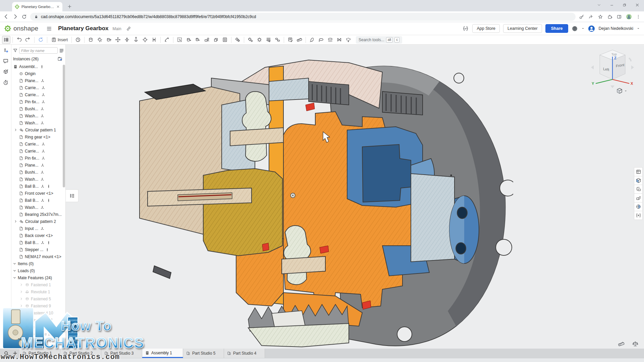  What do you see at coordinates (299, 326) in the screenshot?
I see `part-bottom-gear-teeth` at bounding box center [299, 326].